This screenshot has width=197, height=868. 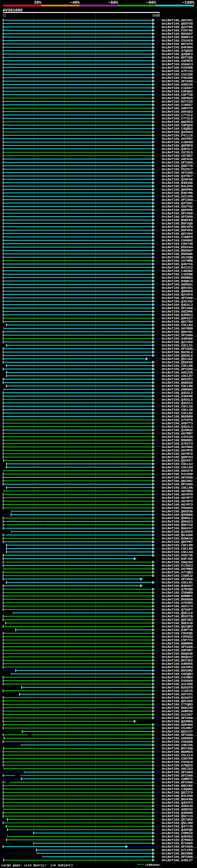 What do you see at coordinates (177, 861) in the screenshot?
I see `svg-text: UniRef100_A4HL27` at bounding box center [177, 861].